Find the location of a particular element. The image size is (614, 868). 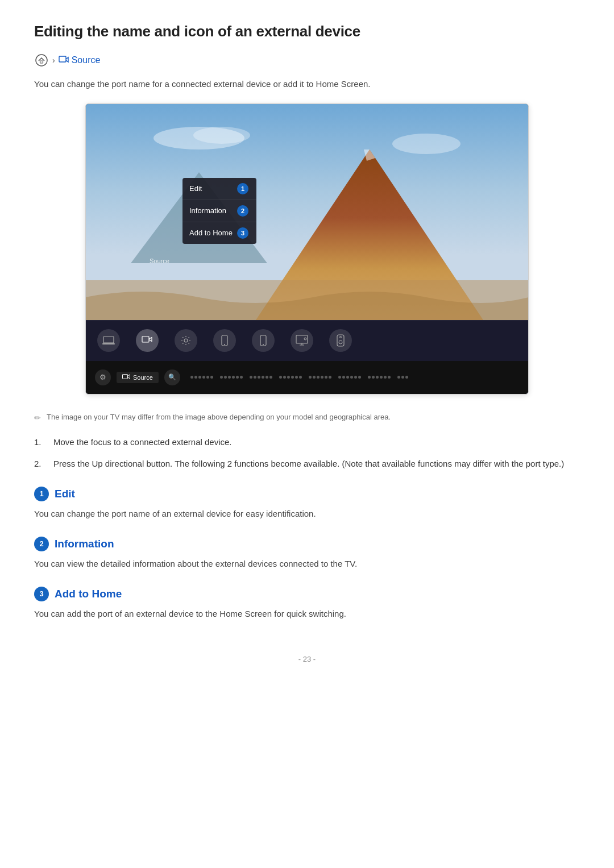

tv-icon-phone2 is located at coordinates (263, 340).